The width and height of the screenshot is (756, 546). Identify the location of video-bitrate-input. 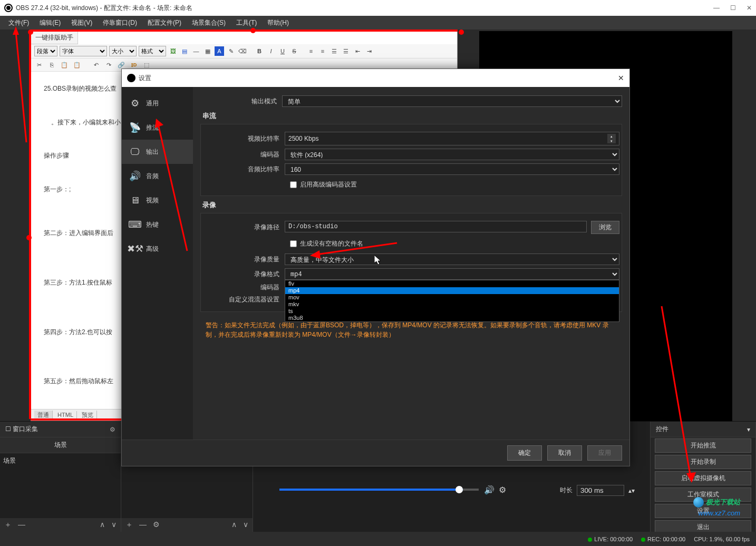
(448, 139).